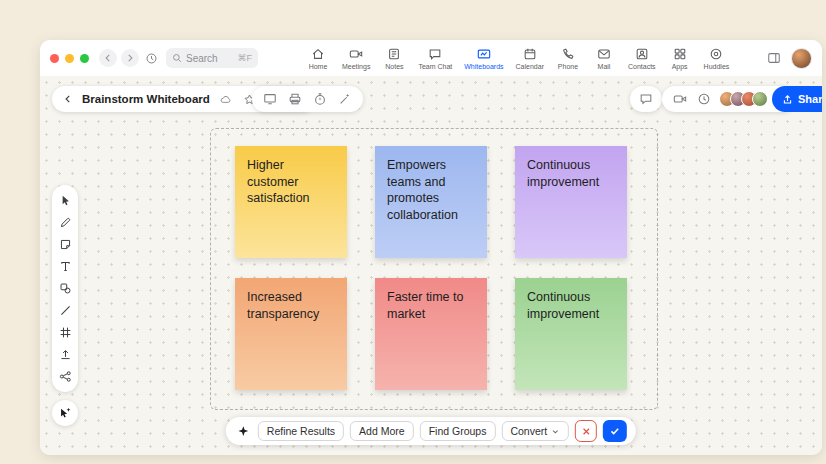 The height and width of the screenshot is (464, 826). What do you see at coordinates (291, 334) in the screenshot?
I see `sticky-note: Increased transparency` at bounding box center [291, 334].